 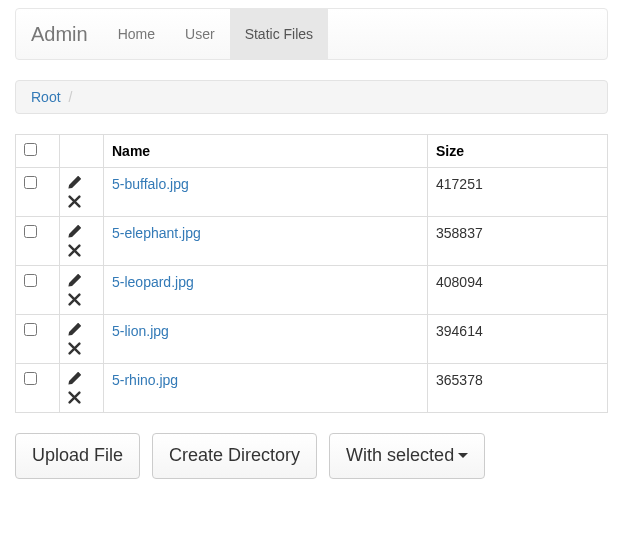 What do you see at coordinates (216, 34) in the screenshot?
I see `nav-list: HomeUserStatic Files` at bounding box center [216, 34].